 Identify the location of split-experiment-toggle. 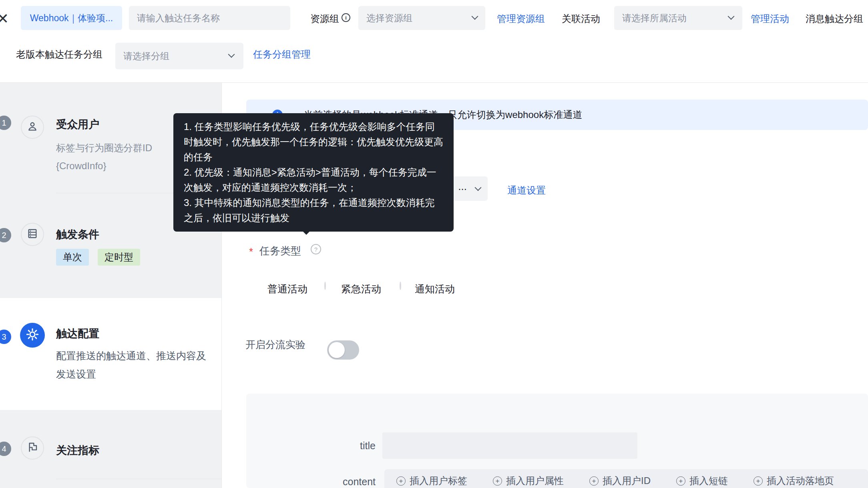
(343, 350).